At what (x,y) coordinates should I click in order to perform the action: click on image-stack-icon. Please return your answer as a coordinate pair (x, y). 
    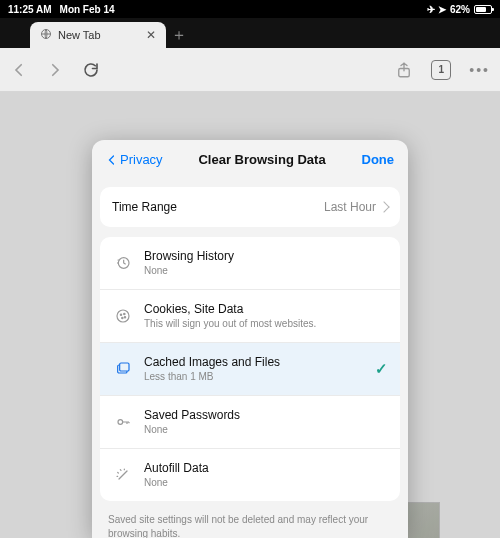
    Looking at the image, I should click on (123, 369).